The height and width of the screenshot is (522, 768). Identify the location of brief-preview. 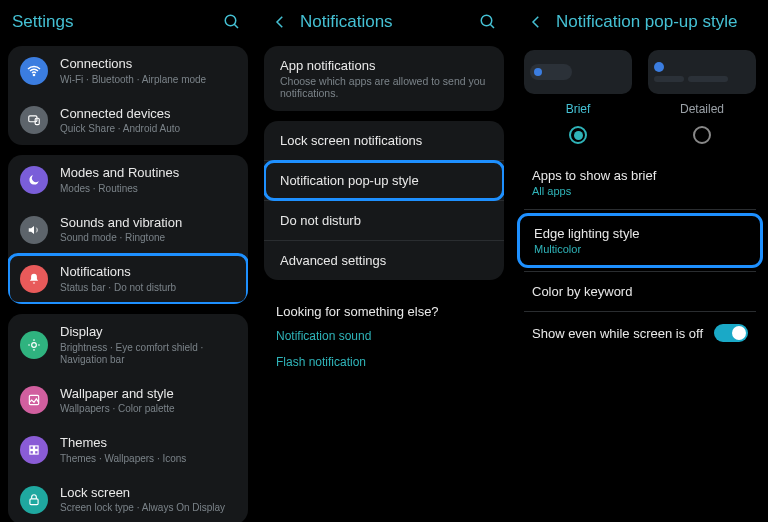
(578, 72).